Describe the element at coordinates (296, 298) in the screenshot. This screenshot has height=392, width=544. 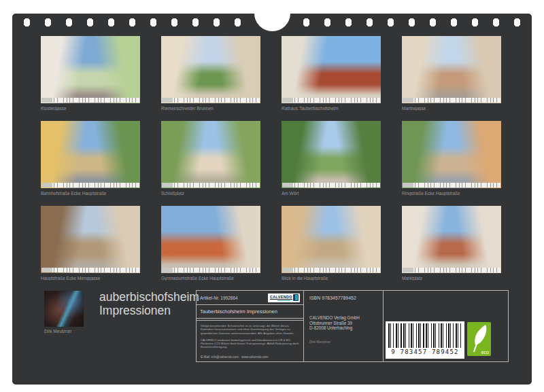
I see `calvendo-flipchart-icon` at that location.